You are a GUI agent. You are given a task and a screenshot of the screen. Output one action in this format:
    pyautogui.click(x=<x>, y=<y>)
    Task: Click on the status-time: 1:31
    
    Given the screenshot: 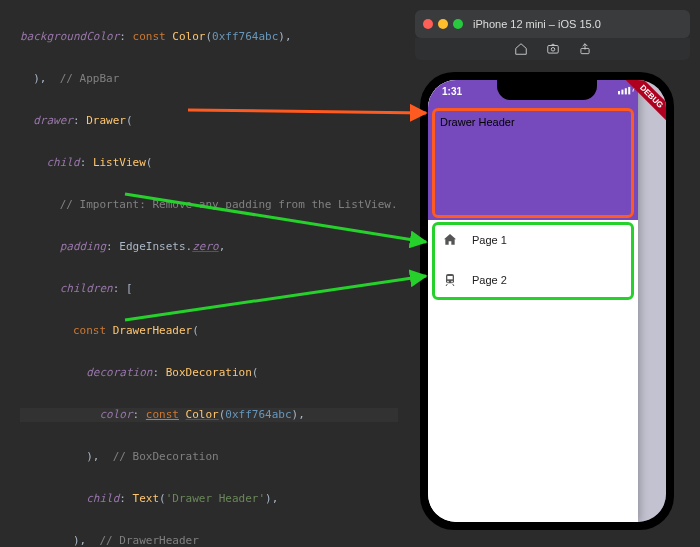 What is the action you would take?
    pyautogui.click(x=452, y=98)
    